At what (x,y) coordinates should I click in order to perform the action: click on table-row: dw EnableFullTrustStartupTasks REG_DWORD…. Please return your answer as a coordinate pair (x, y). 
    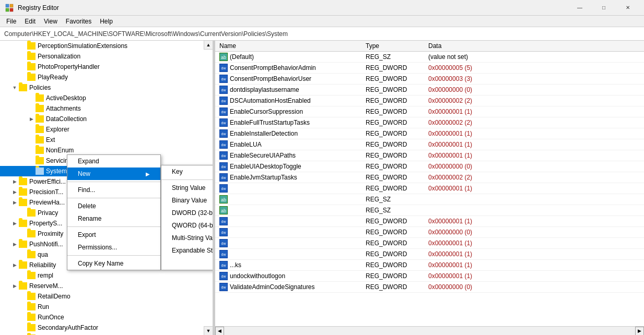
    Looking at the image, I should click on (429, 123).